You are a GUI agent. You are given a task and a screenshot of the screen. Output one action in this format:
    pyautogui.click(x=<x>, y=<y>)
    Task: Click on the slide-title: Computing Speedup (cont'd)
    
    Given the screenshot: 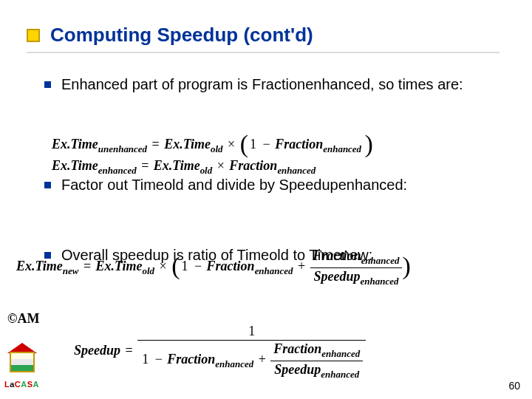 What is the action you would take?
    pyautogui.click(x=182, y=35)
    